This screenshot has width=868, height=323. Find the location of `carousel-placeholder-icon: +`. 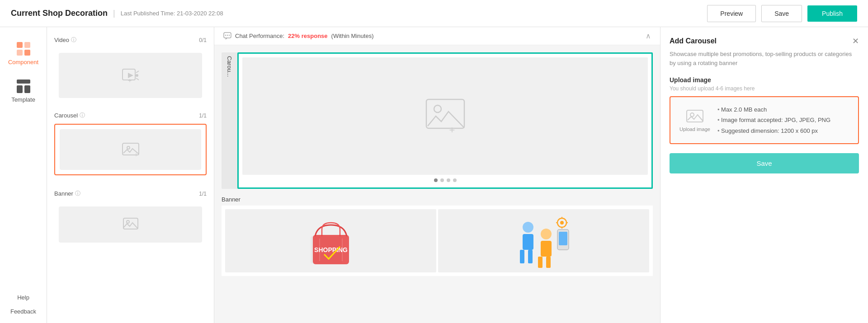

carousel-placeholder-icon: + is located at coordinates (131, 150).